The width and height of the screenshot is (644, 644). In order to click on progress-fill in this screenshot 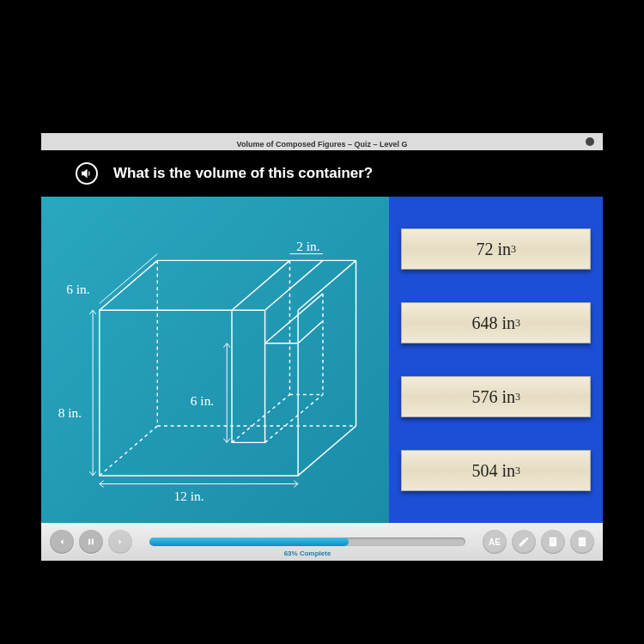, I will do `click(249, 542)`.